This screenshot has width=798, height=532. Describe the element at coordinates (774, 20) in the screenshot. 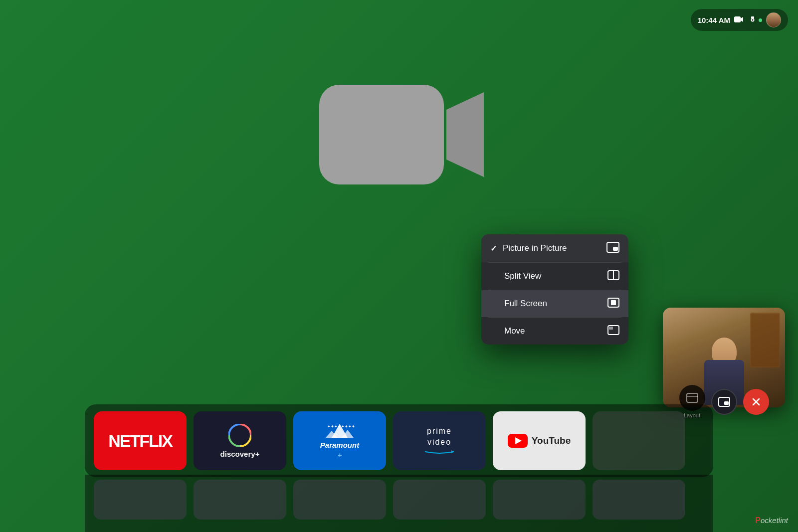

I see `avatar` at that location.